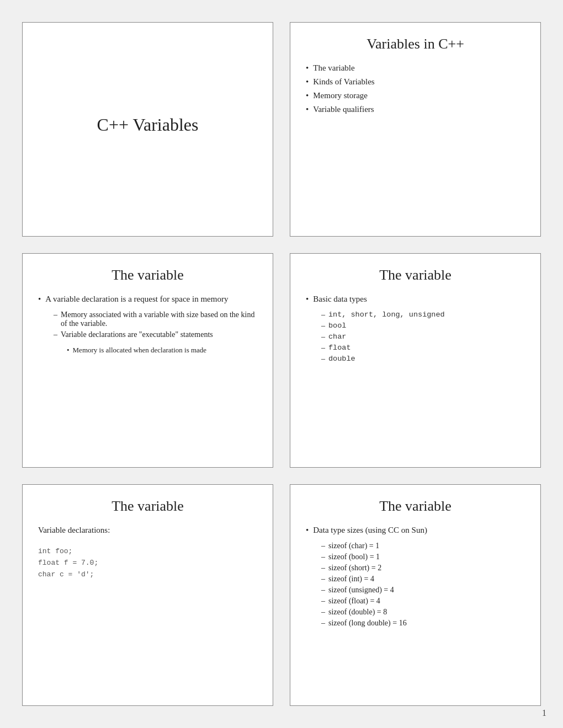 This screenshot has width=563, height=728. Describe the element at coordinates (148, 299) in the screenshot. I see `list-item: A variable declaration is a request for …` at that location.